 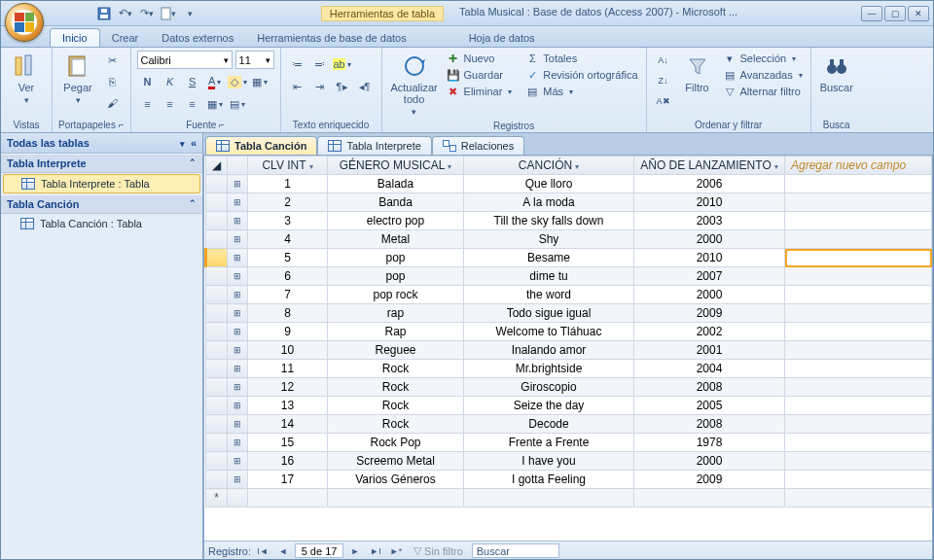 What do you see at coordinates (569, 296) in the screenshot?
I see `table-row: ⊞7pop rockthe word2000` at bounding box center [569, 296].